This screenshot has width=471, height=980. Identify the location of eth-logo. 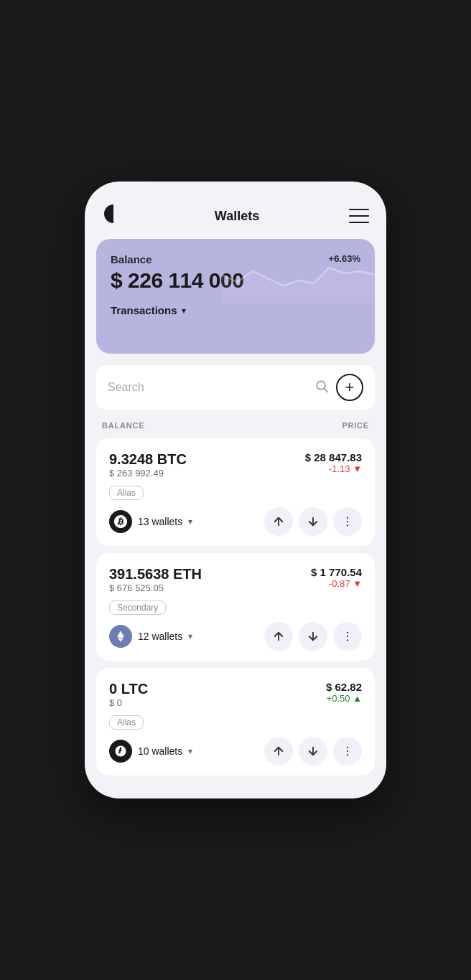
(121, 636).